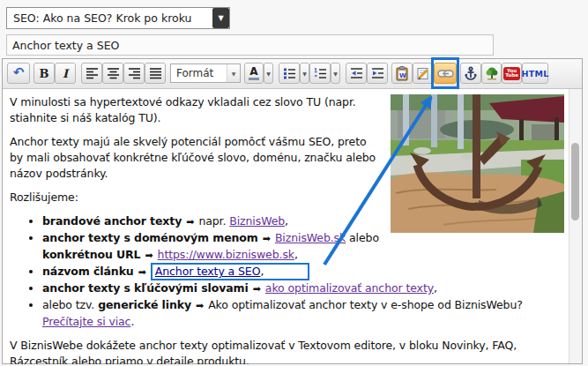  I want to click on numbered-list-dropdown: ▼, so click(335, 73).